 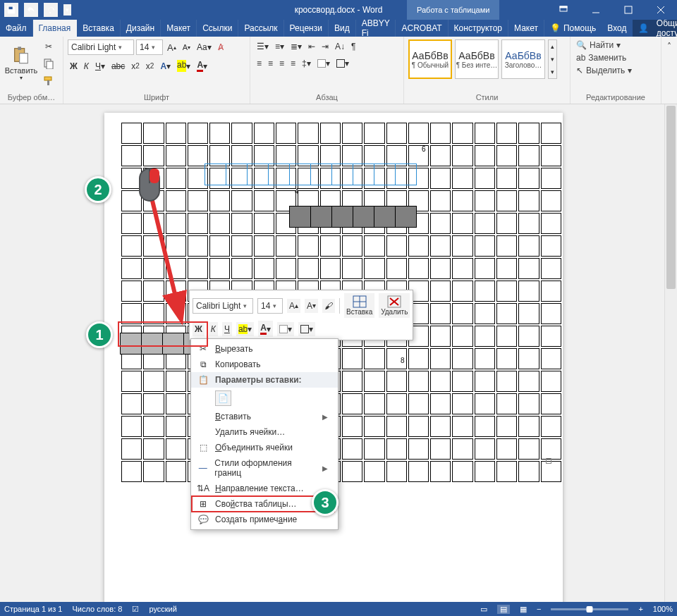 I want to click on mini-bold: Ж, so click(x=199, y=329).